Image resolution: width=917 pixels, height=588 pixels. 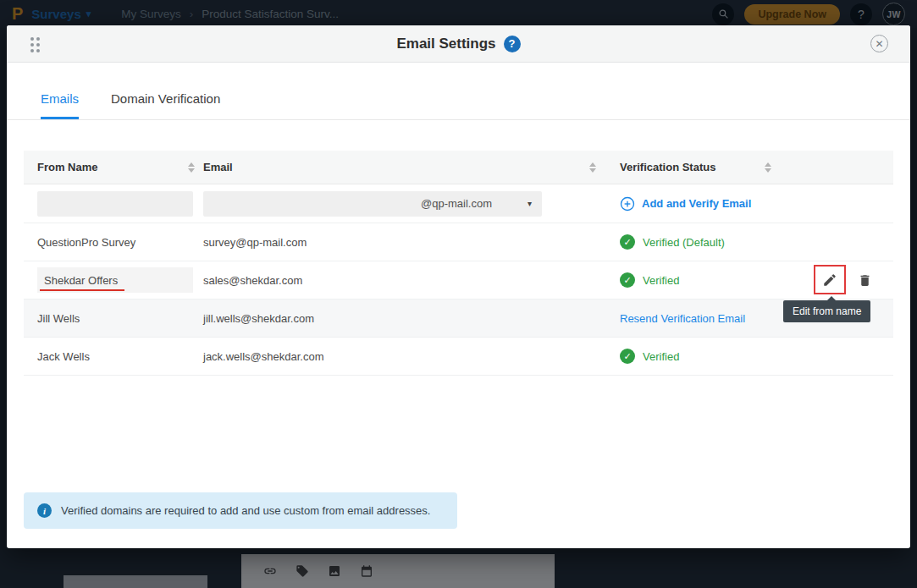 What do you see at coordinates (754, 168) in the screenshot?
I see `column-header-verification-status: Verification Status` at bounding box center [754, 168].